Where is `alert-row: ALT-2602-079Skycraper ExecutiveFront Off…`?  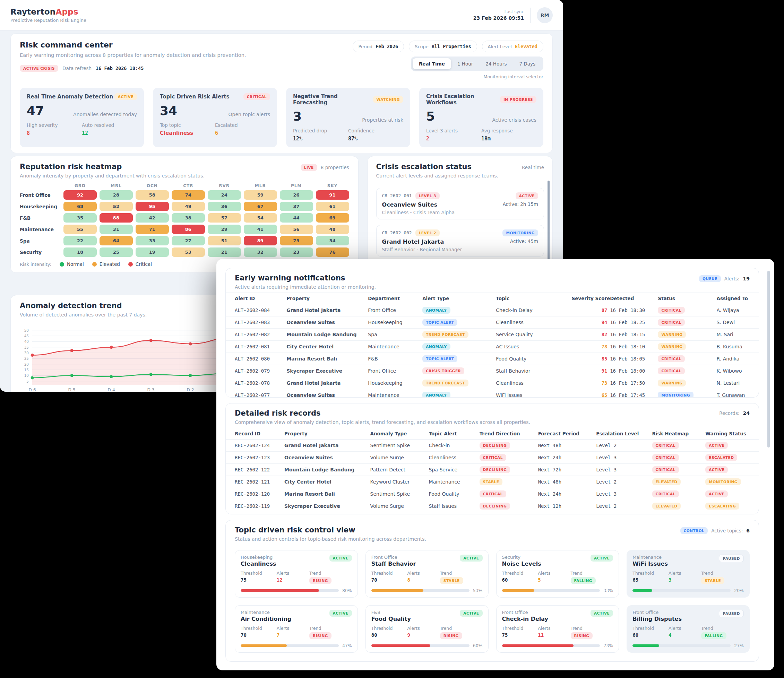 alert-row: ALT-2602-079Skycraper ExecutiveFront Off… is located at coordinates (492, 371).